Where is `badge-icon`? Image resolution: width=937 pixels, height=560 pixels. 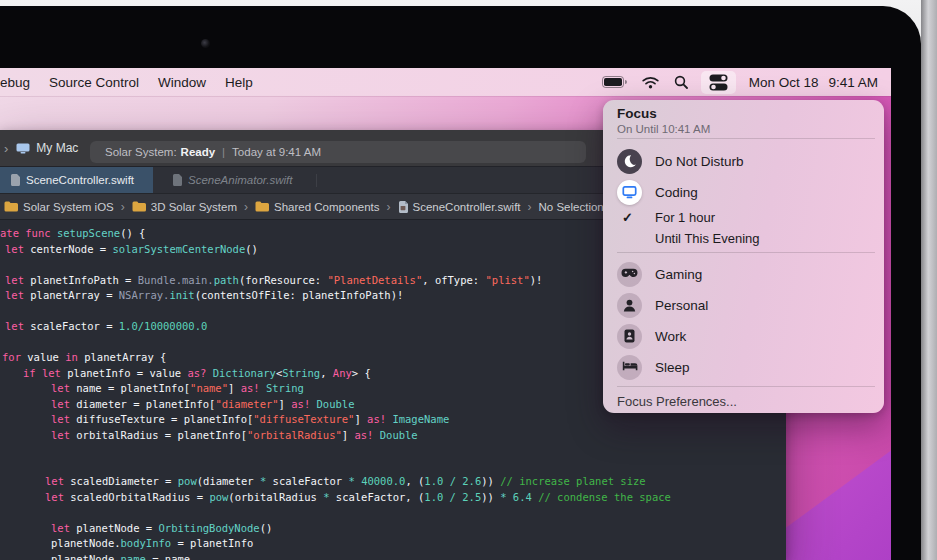 badge-icon is located at coordinates (630, 336).